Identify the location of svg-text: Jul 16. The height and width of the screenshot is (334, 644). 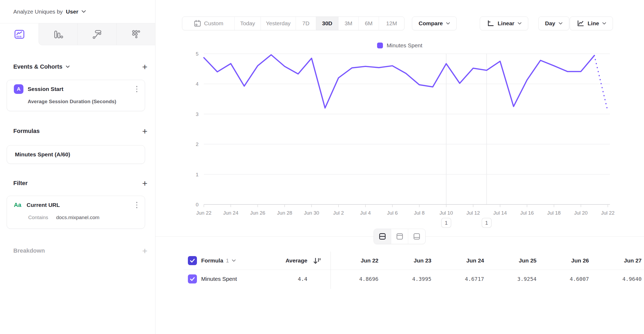
(527, 213).